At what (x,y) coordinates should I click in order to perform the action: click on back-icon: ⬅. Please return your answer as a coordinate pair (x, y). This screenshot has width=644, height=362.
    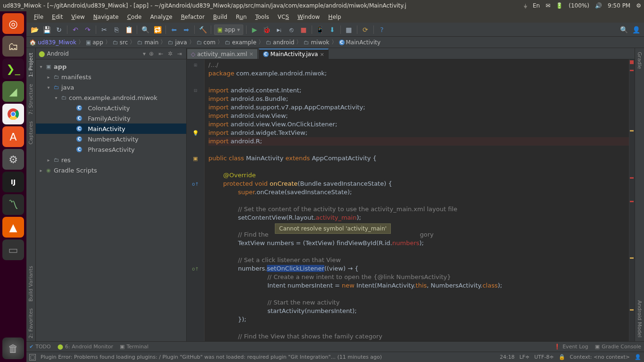
    Looking at the image, I should click on (174, 30).